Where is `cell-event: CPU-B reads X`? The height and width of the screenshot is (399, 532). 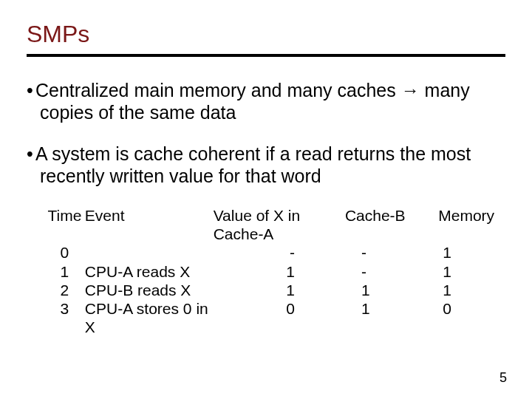 cell-event: CPU-B reads X is located at coordinates (149, 290).